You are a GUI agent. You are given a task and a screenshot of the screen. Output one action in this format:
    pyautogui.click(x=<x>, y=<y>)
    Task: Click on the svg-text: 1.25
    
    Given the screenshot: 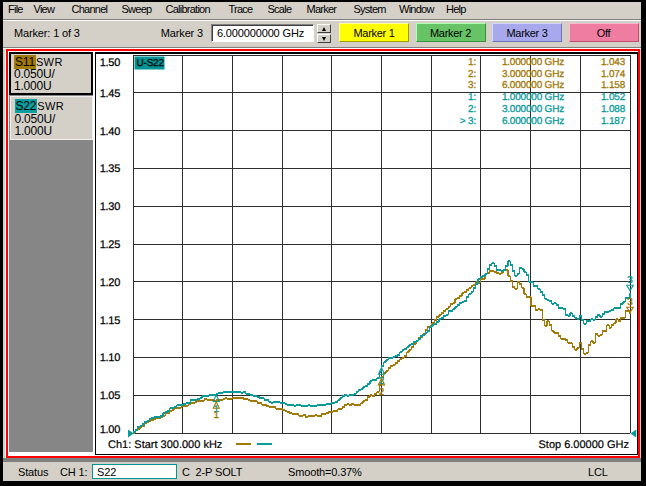 What is the action you would take?
    pyautogui.click(x=110, y=245)
    